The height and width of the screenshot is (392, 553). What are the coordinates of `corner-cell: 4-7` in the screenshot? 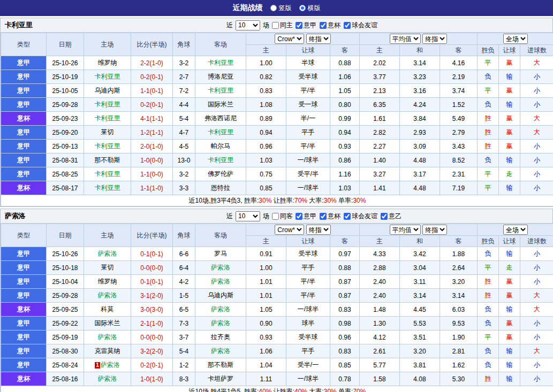 It's located at (184, 133).